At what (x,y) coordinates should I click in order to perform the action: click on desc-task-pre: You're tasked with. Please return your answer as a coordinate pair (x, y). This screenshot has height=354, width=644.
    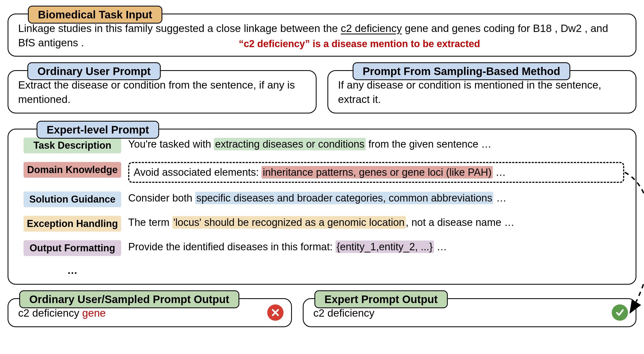
    Looking at the image, I should click on (171, 144).